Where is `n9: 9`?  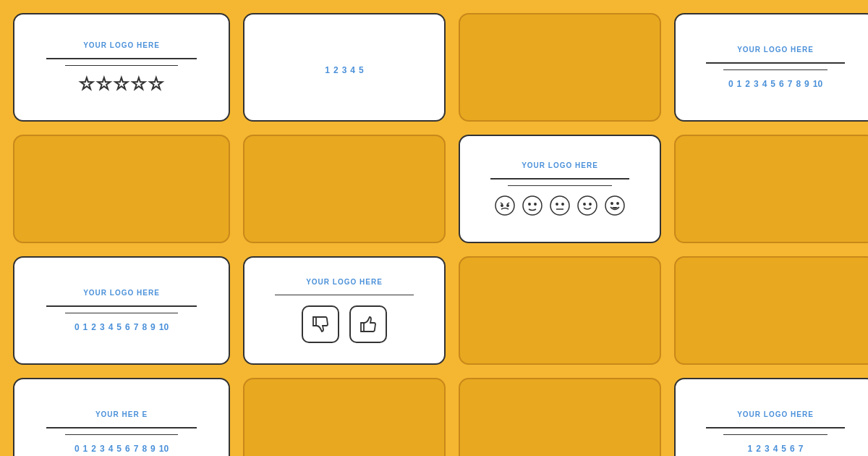 n9: 9 is located at coordinates (807, 84).